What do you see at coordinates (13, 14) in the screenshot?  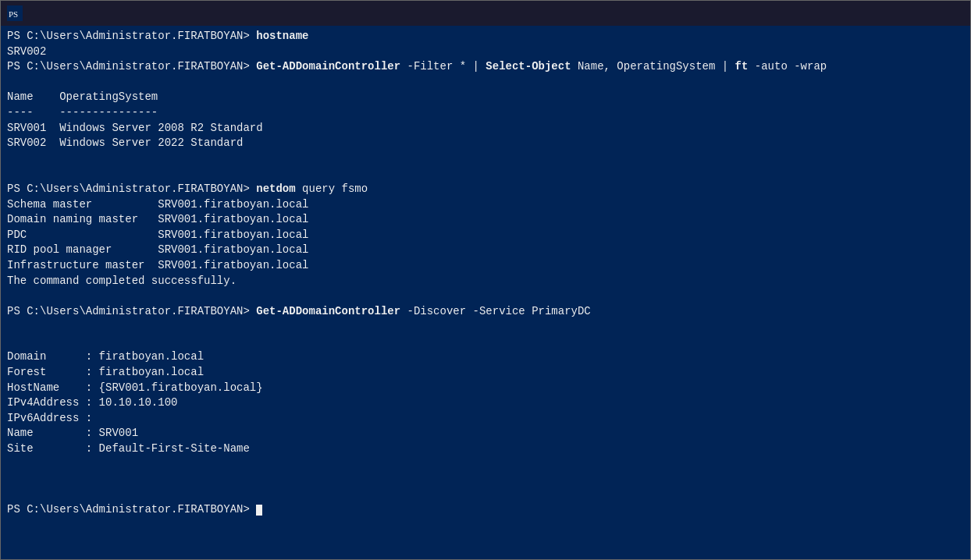 I see `svg-text: PS` at bounding box center [13, 14].